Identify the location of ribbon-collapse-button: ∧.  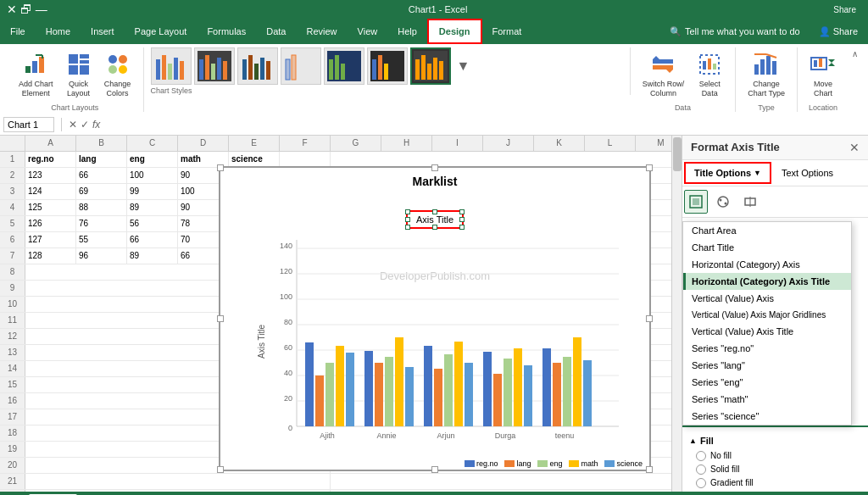
(854, 54).